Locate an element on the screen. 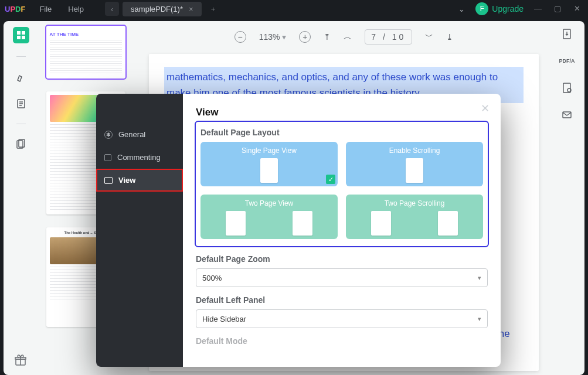 This screenshot has height=375, width=588. document-tab: samplePDF(1)* × is located at coordinates (162, 9).